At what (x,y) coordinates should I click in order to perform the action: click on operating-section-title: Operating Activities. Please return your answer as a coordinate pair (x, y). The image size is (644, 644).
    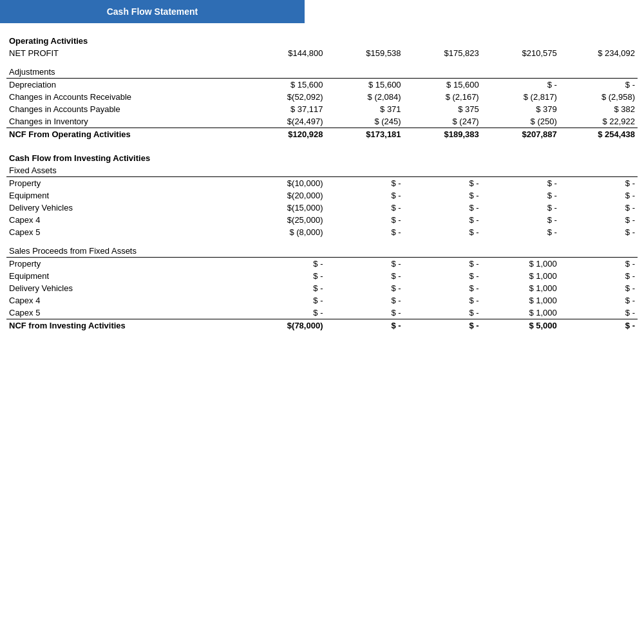
    Looking at the image, I should click on (48, 41).